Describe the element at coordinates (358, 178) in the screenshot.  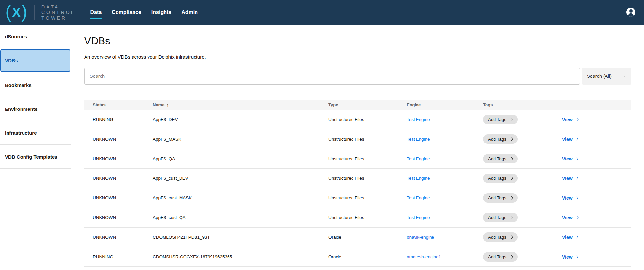
I see `table-row: UNKNOWN AppFS_cust_DEV Unstructured File…` at that location.